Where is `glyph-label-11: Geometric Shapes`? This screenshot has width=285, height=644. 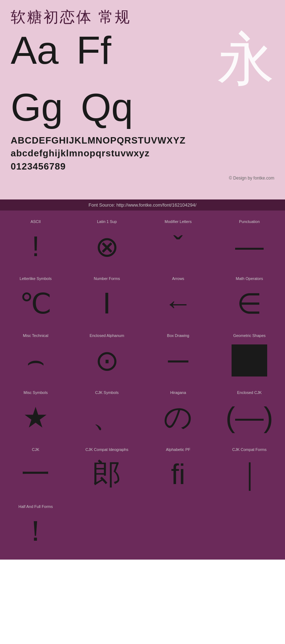
glyph-label-11: Geometric Shapes is located at coordinates (249, 336).